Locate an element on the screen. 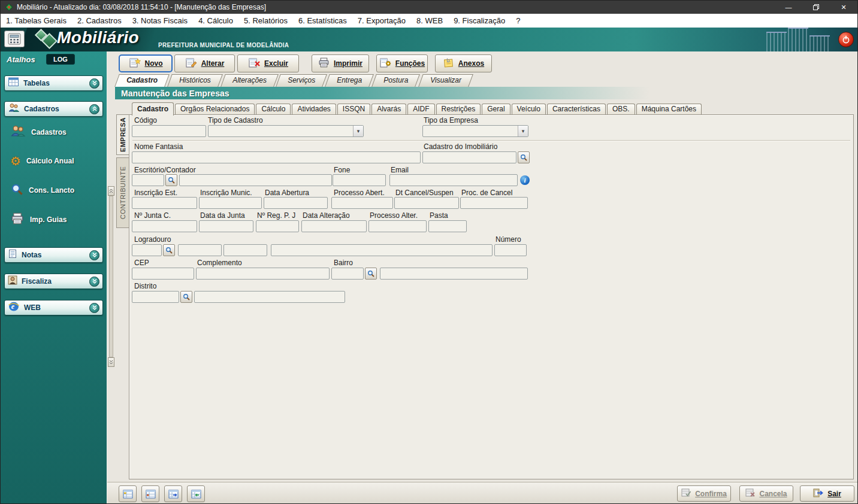 This screenshot has height=504, width=858. minimize-button: — is located at coordinates (788, 7).